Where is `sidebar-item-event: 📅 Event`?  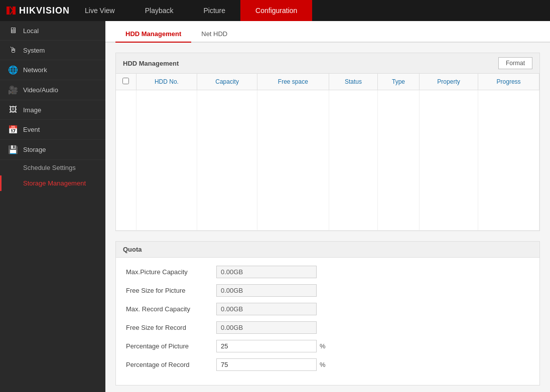 sidebar-item-event: 📅 Event is located at coordinates (53, 130).